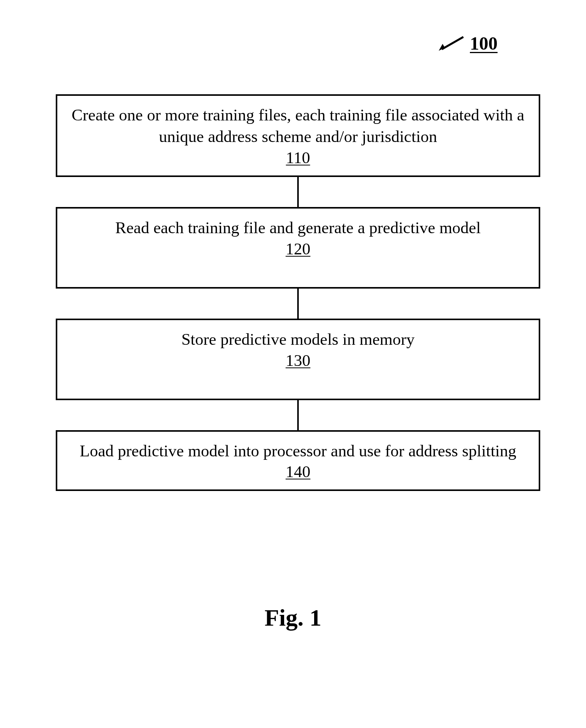 The height and width of the screenshot is (728, 586). Describe the element at coordinates (298, 472) in the screenshot. I see `step-number: 140` at that location.